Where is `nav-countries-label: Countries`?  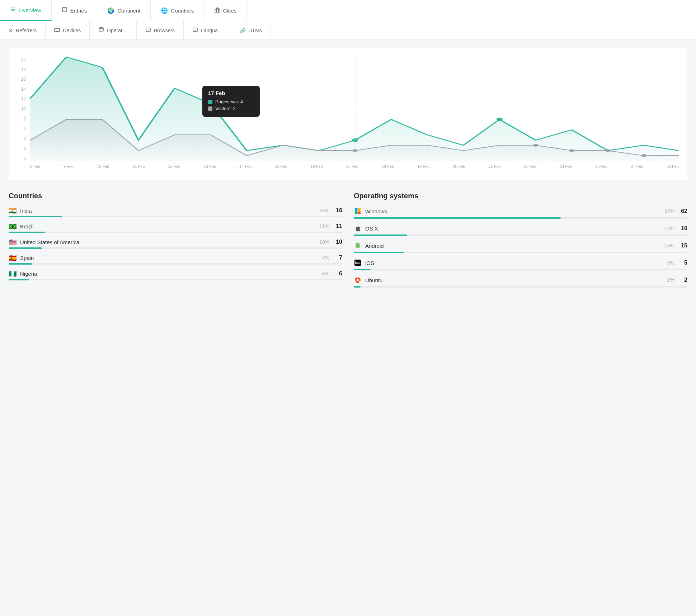 nav-countries-label: Countries is located at coordinates (182, 11).